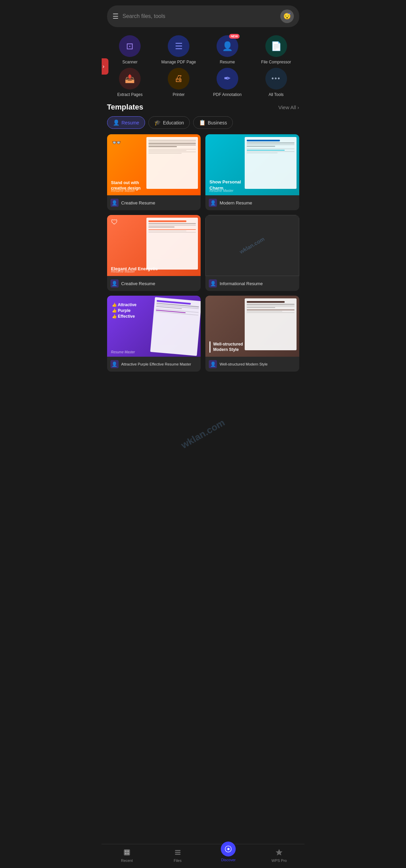 This screenshot has height=868, width=406. I want to click on card-label-informational: 👤 Informational Resume, so click(252, 283).